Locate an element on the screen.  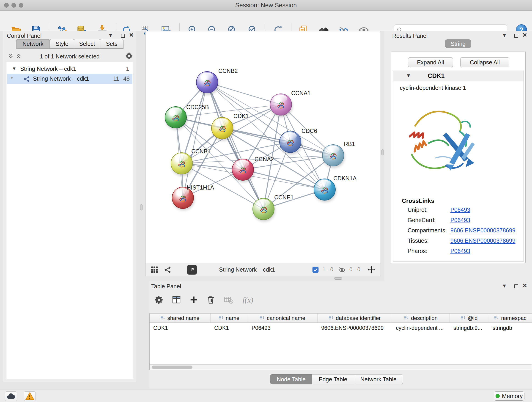
section-disclosure-icon: ▼ is located at coordinates (408, 76).